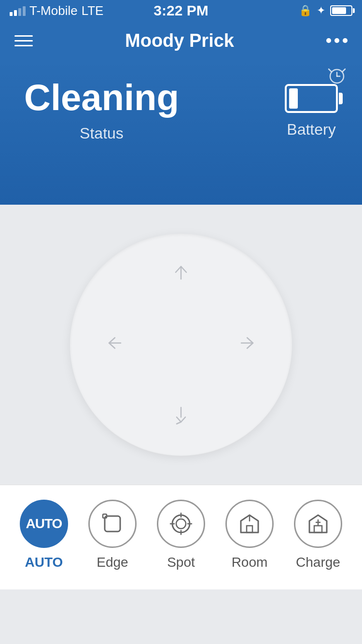 This screenshot has height=644, width=362. What do you see at coordinates (250, 535) in the screenshot?
I see `room-button: Room` at bounding box center [250, 535].